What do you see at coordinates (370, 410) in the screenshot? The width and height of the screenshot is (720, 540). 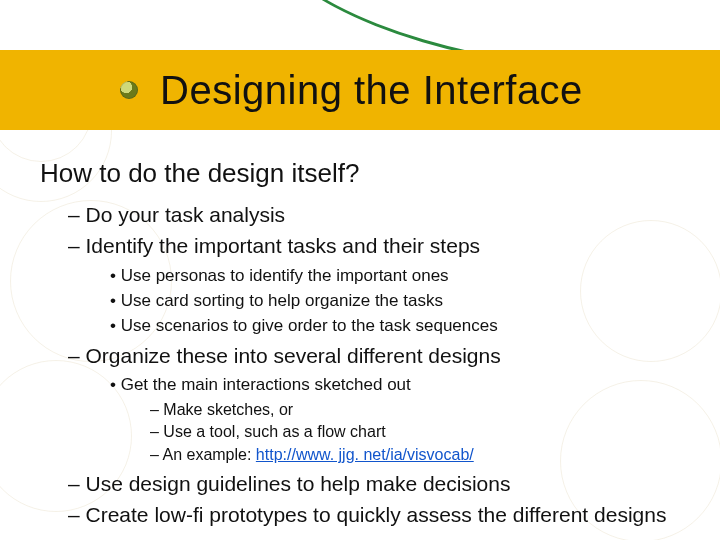 I see `subsubbullet-make-sketches: Make sketches, or` at bounding box center [370, 410].